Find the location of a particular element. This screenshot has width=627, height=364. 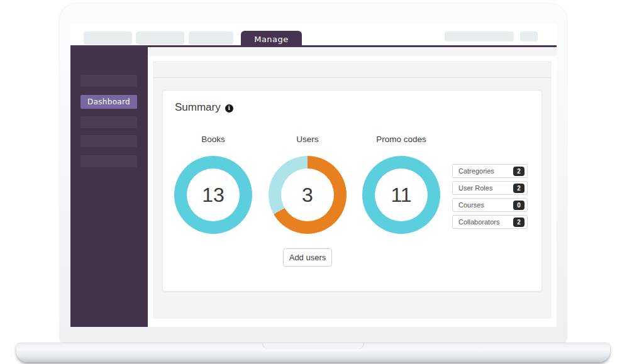

donut-chart-promo-codes: 11 is located at coordinates (401, 195).